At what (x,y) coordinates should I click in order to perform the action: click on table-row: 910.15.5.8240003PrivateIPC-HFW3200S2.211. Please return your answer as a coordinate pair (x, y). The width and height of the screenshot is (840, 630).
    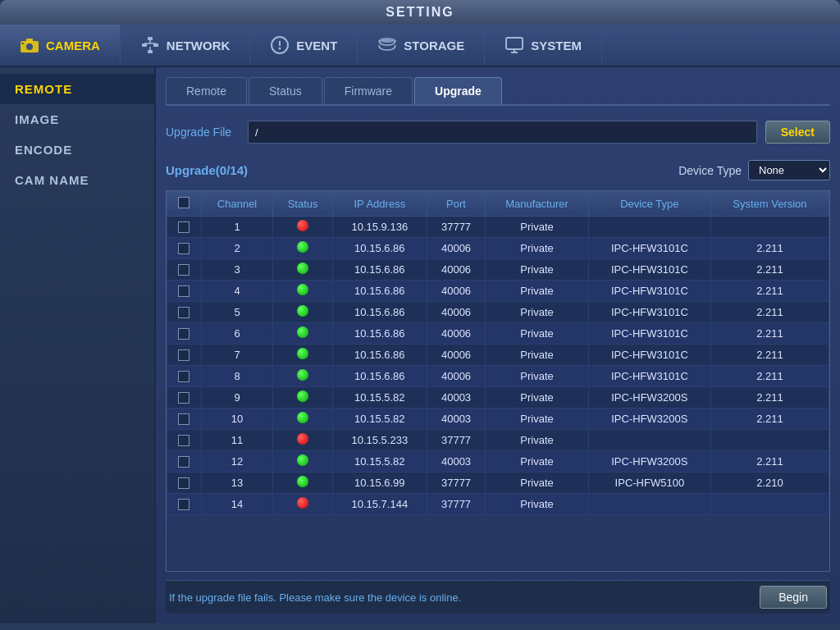
    Looking at the image, I should click on (499, 398).